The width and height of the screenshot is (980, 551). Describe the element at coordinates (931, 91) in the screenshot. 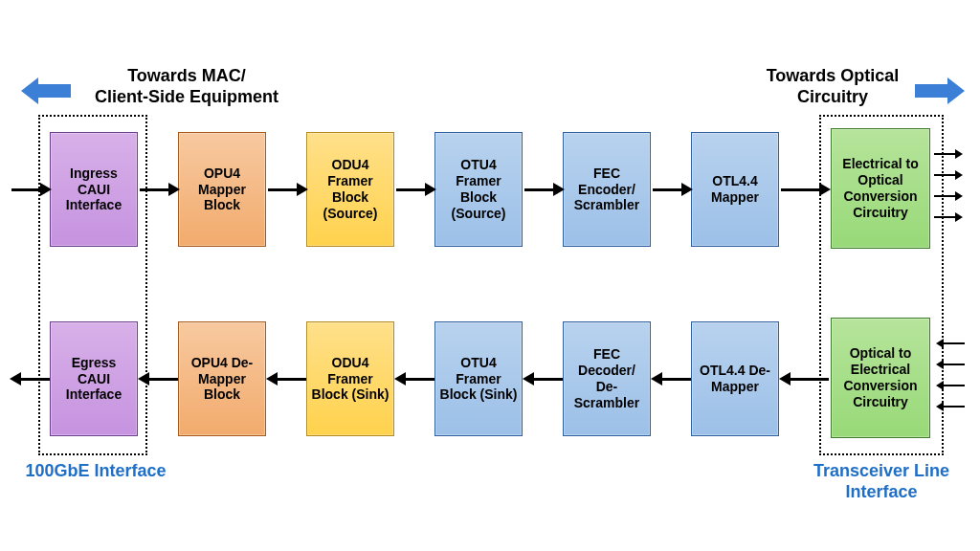

I see `arrow-towards-optical` at that location.